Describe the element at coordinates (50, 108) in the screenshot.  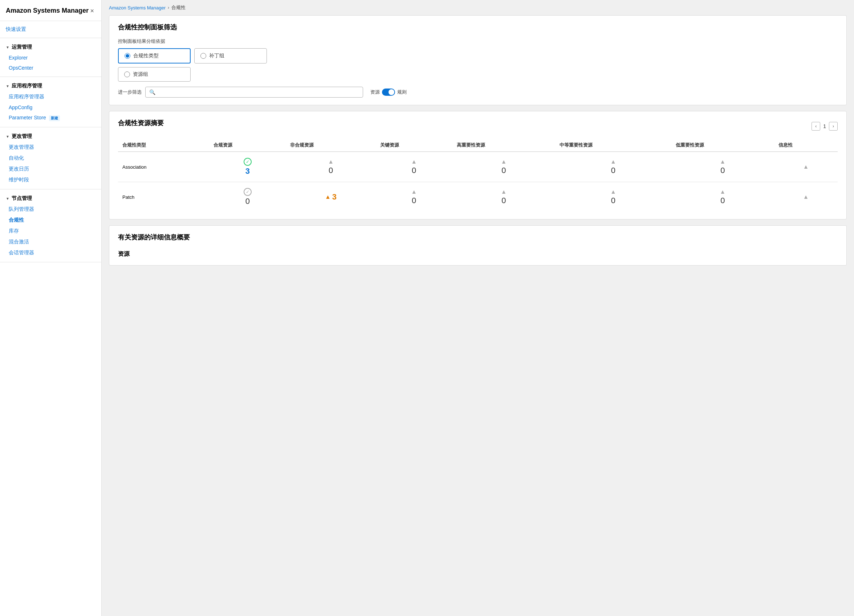
I see `sidebar-item-appconfig: AppConfig` at that location.